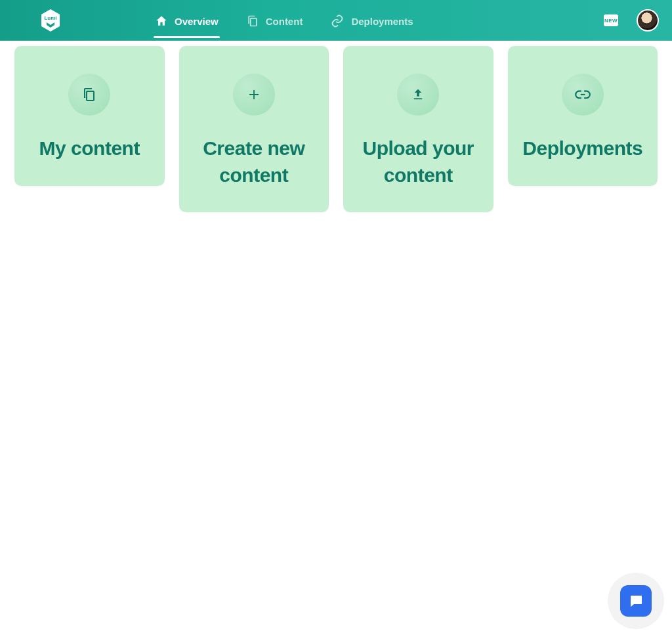 Image resolution: width=672 pixels, height=637 pixels. What do you see at coordinates (89, 116) in the screenshot?
I see `card-my-content: My content` at bounding box center [89, 116].